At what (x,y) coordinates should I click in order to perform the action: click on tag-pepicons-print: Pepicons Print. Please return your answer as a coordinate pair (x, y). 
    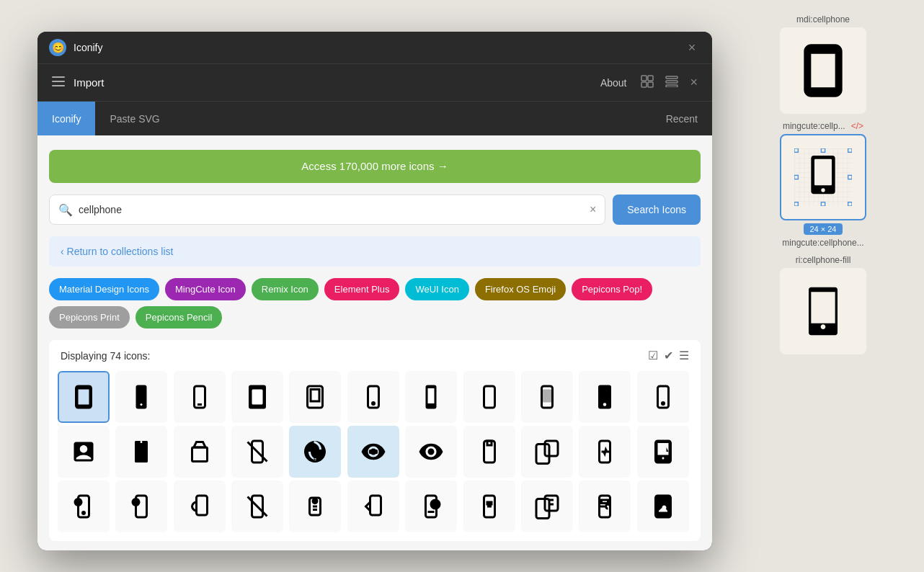
    Looking at the image, I should click on (89, 317).